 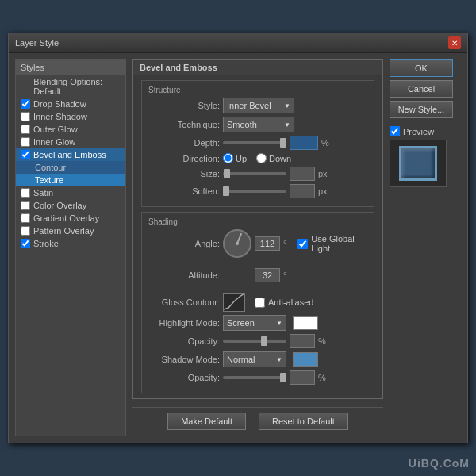 I want to click on right-panel: OK Cancel New Style... Preview, so click(x=425, y=248).